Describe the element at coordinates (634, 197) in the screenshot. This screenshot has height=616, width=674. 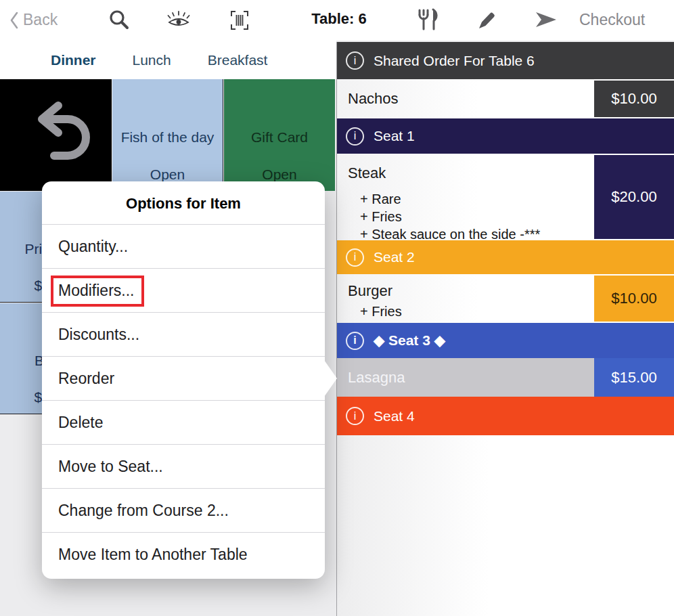
I see `item-price: $20.00` at that location.